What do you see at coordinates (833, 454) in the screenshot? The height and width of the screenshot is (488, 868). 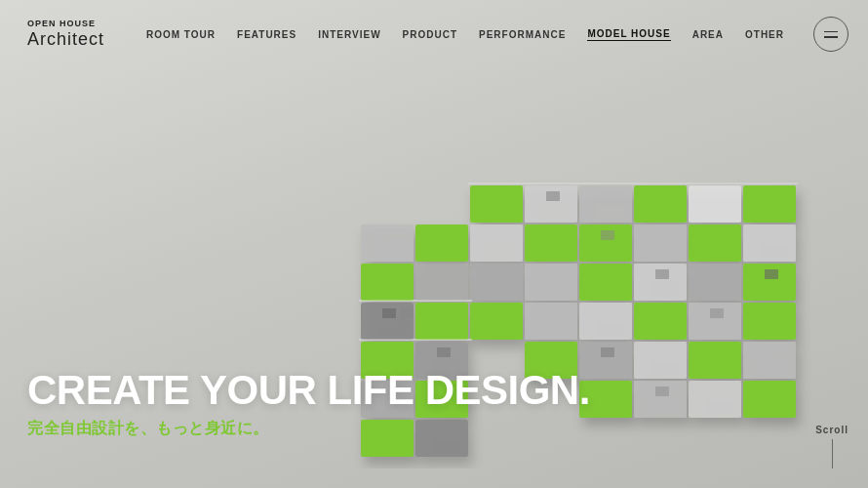 I see `scroll-line` at bounding box center [833, 454].